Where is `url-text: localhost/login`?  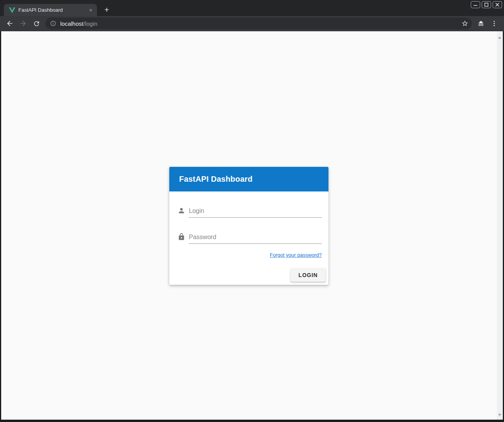
url-text: localhost/login is located at coordinates (260, 23).